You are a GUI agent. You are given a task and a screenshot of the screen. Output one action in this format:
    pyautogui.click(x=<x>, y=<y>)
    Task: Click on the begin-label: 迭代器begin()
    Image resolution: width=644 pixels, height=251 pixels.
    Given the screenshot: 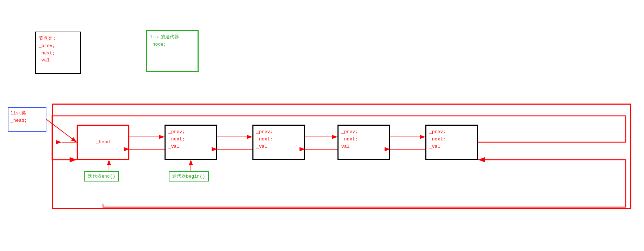 What is the action you would take?
    pyautogui.click(x=189, y=176)
    